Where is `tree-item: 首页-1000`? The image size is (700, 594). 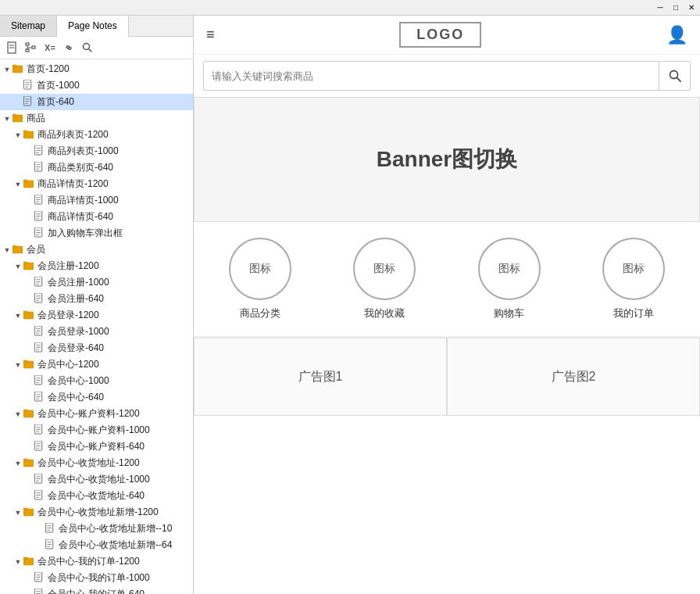
tree-item: 首页-1000 is located at coordinates (97, 86).